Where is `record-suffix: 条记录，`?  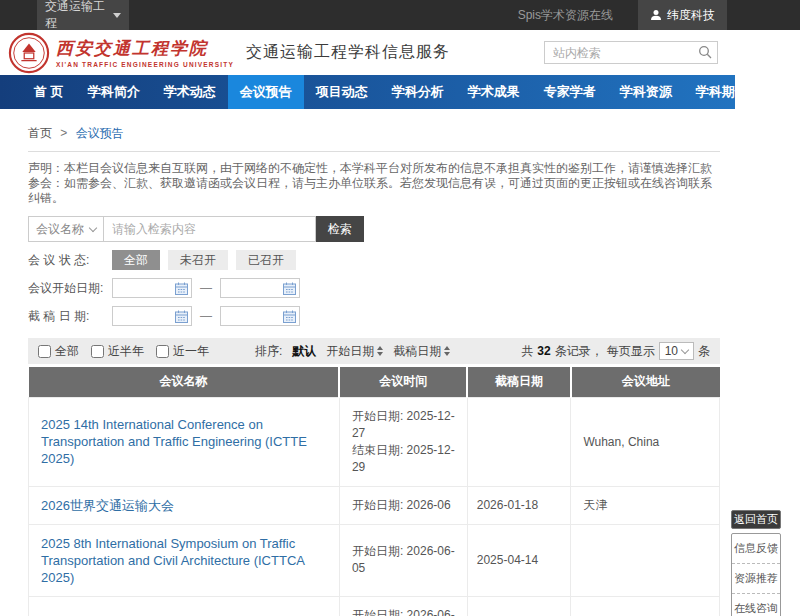 record-suffix: 条记录， is located at coordinates (579, 352).